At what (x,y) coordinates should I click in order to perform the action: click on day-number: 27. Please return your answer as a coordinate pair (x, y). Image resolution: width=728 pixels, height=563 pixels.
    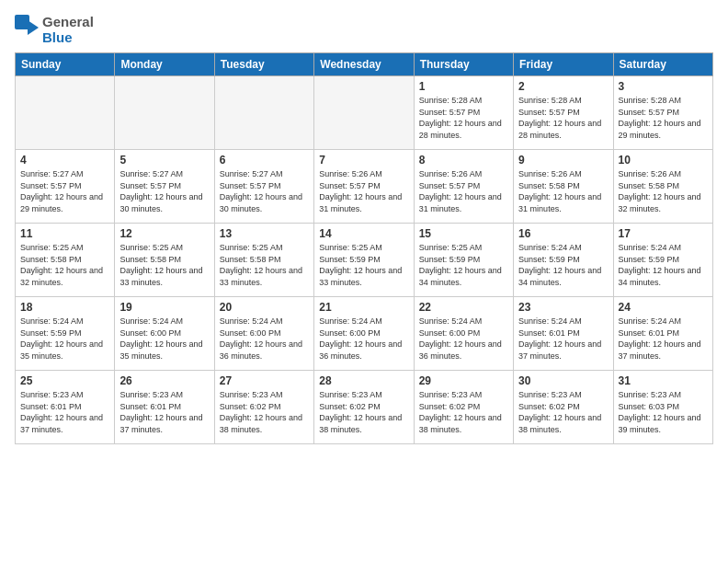
    Looking at the image, I should click on (265, 381).